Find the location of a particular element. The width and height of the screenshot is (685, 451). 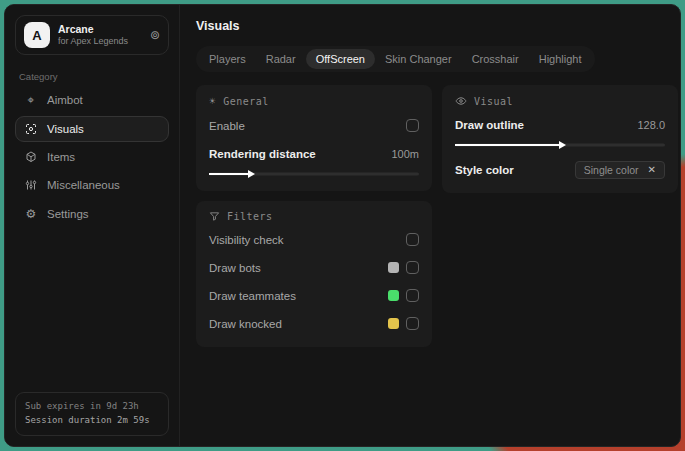

cube-icon is located at coordinates (31, 157).